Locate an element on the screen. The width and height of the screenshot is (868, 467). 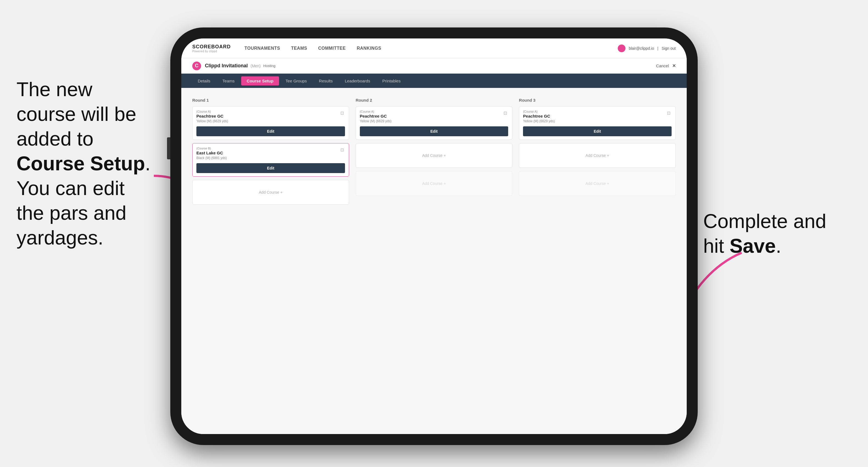
tab-teams: Teams is located at coordinates (228, 81).